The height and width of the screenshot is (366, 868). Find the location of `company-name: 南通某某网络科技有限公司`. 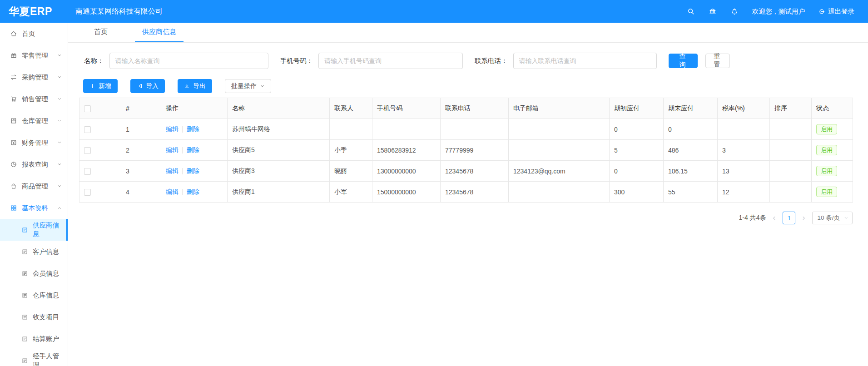

company-name: 南通某某网络科技有限公司 is located at coordinates (119, 12).